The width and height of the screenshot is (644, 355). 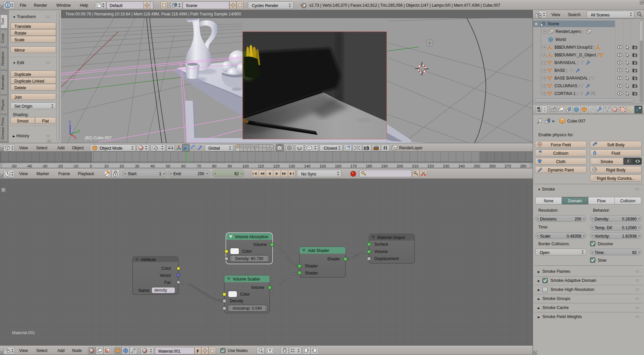 I want to click on svg-text: Density, so click(x=236, y=301).